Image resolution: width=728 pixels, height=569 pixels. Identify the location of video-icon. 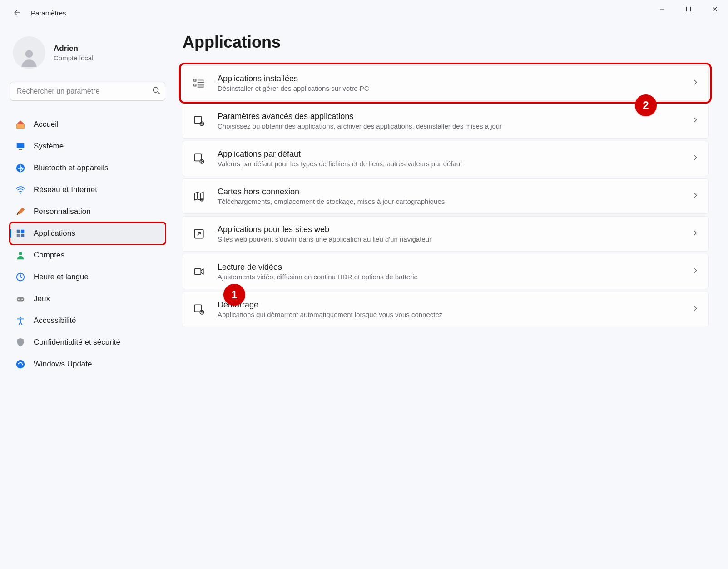
(199, 272).